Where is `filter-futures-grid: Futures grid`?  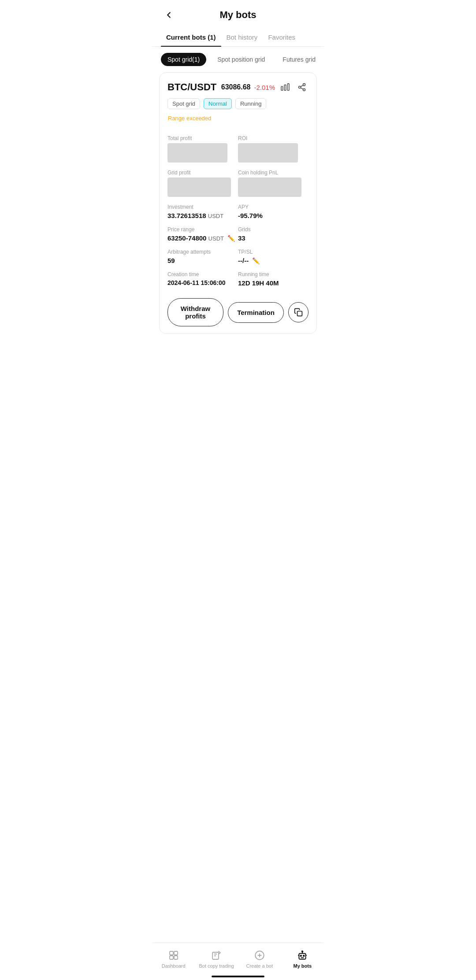
filter-futures-grid: Futures grid is located at coordinates (299, 59).